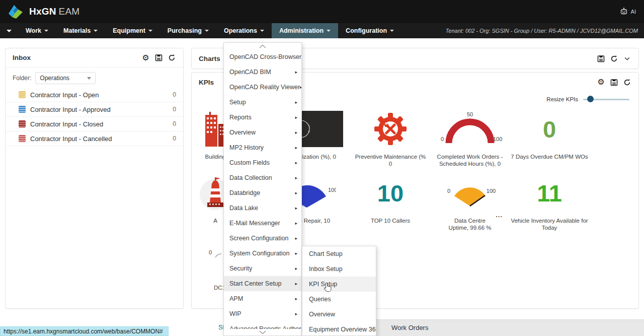 This screenshot has height=336, width=644. I want to click on nav-item-configuration: Configuration, so click(370, 31).